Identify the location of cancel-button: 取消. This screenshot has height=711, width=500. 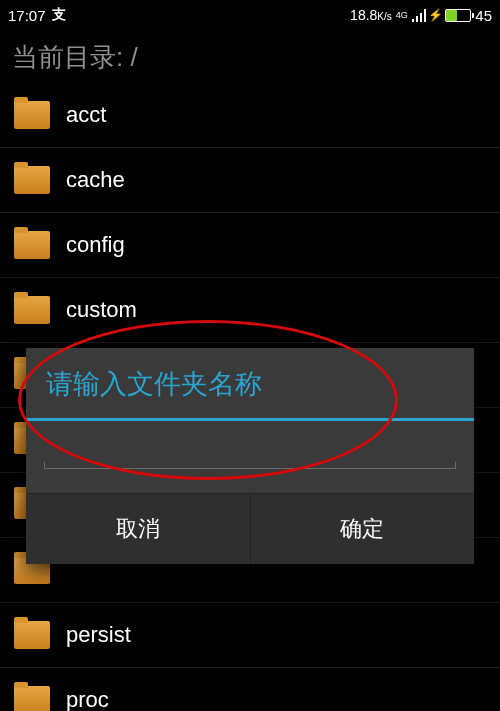
(138, 529).